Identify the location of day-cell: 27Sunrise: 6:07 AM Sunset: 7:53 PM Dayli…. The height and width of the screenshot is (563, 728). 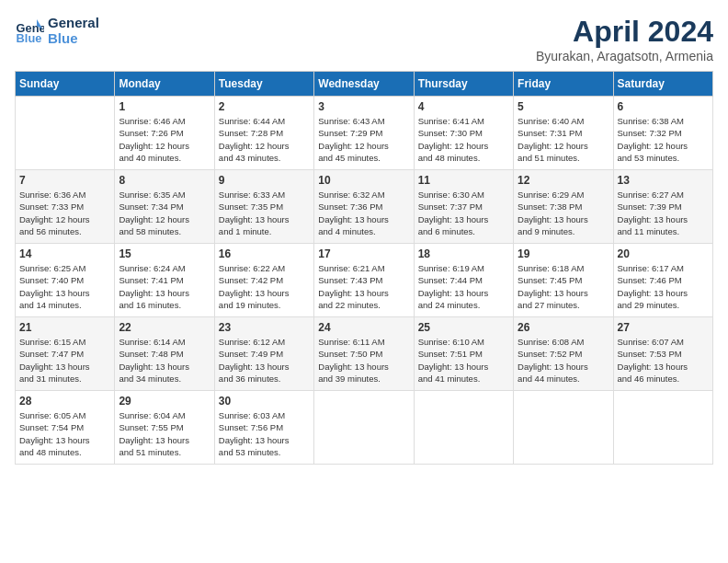
(663, 354).